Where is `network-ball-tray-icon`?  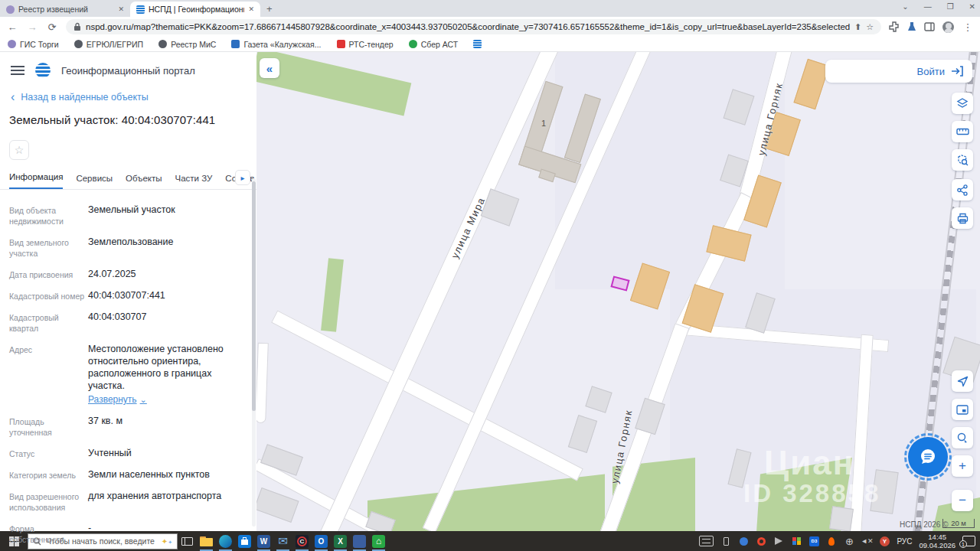
network-ball-tray-icon is located at coordinates (743, 541).